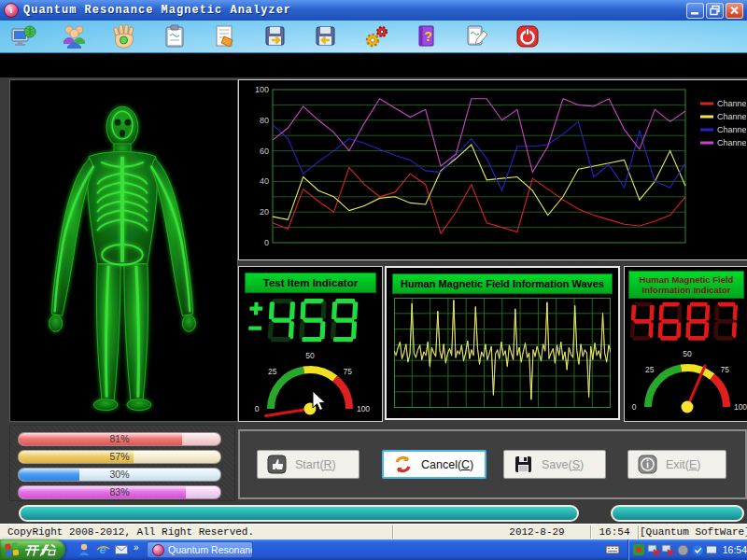  What do you see at coordinates (479, 156) in the screenshot?
I see `chart-line-Channel3` at bounding box center [479, 156].